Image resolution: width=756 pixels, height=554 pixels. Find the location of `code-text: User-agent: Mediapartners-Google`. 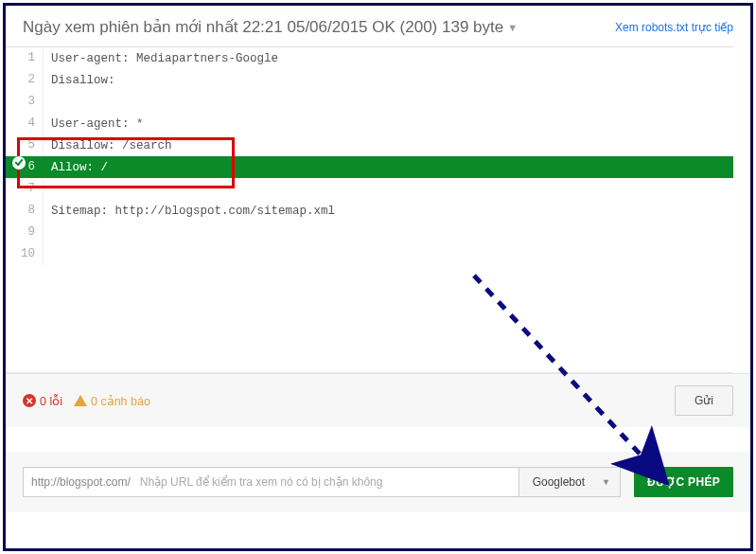

code-text: User-agent: Mediapartners-Google is located at coordinates (161, 59).